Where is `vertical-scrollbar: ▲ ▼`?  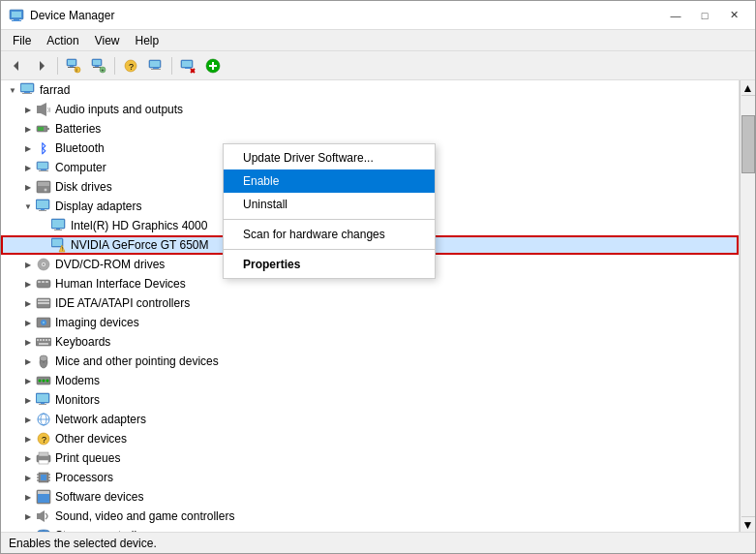
vertical-scrollbar: ▲ ▼ is located at coordinates (747, 306).